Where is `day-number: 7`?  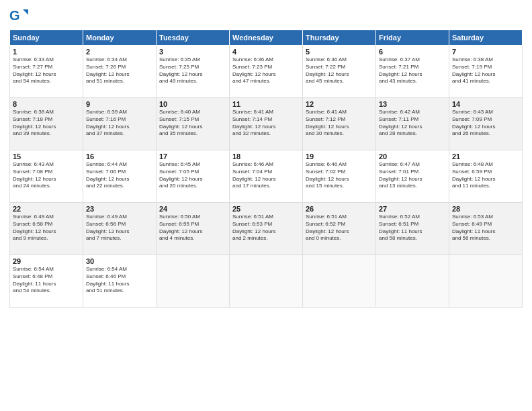
day-number: 7 is located at coordinates (486, 52).